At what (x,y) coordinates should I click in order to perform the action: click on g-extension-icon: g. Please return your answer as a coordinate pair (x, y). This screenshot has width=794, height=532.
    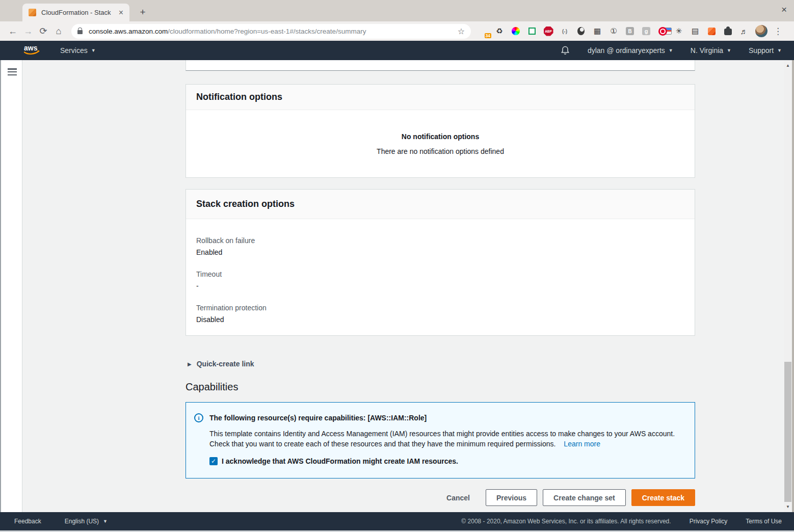
    Looking at the image, I should click on (646, 31).